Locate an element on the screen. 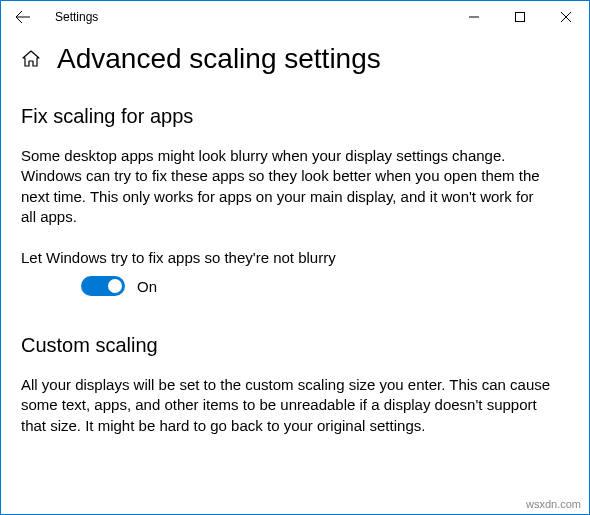 The image size is (590, 515). toggle-state-text: On is located at coordinates (147, 286).